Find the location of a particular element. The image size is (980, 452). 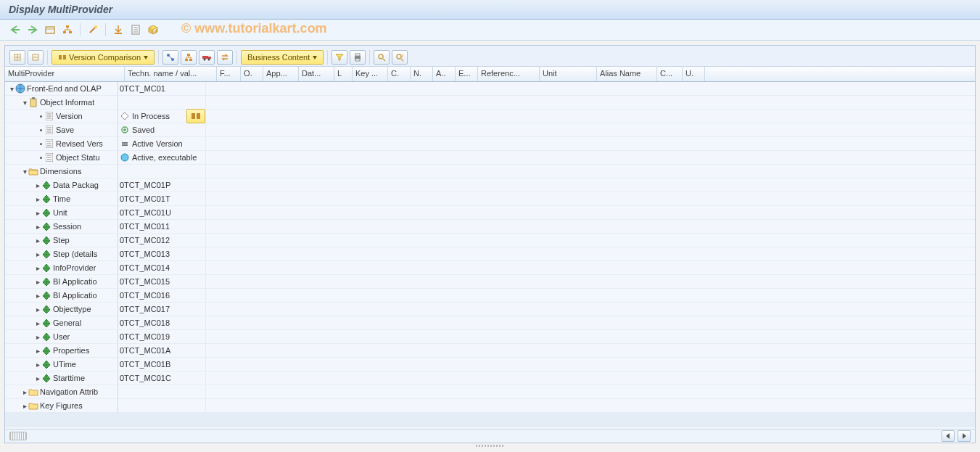

col-techname: Techn. name / val... is located at coordinates (171, 74).